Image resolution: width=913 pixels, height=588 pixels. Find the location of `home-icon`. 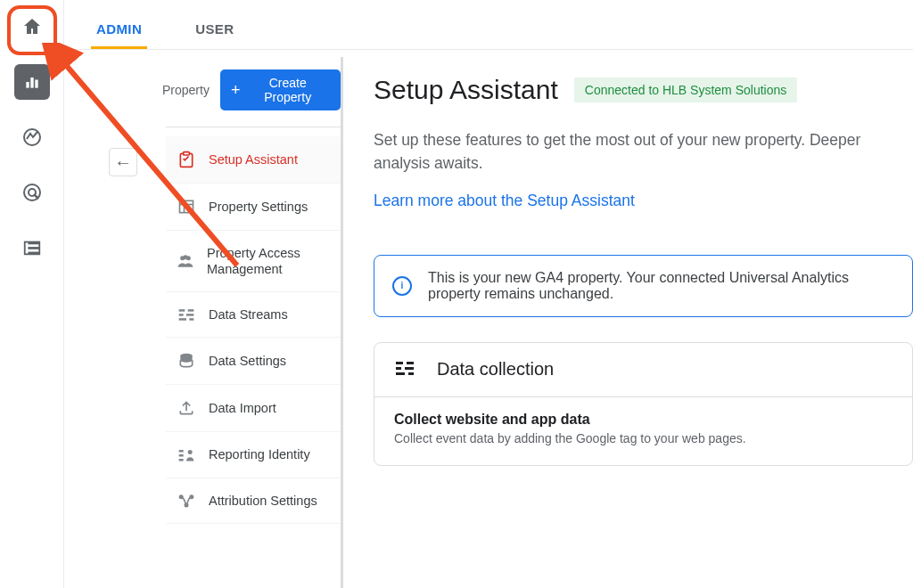

home-icon is located at coordinates (32, 27).